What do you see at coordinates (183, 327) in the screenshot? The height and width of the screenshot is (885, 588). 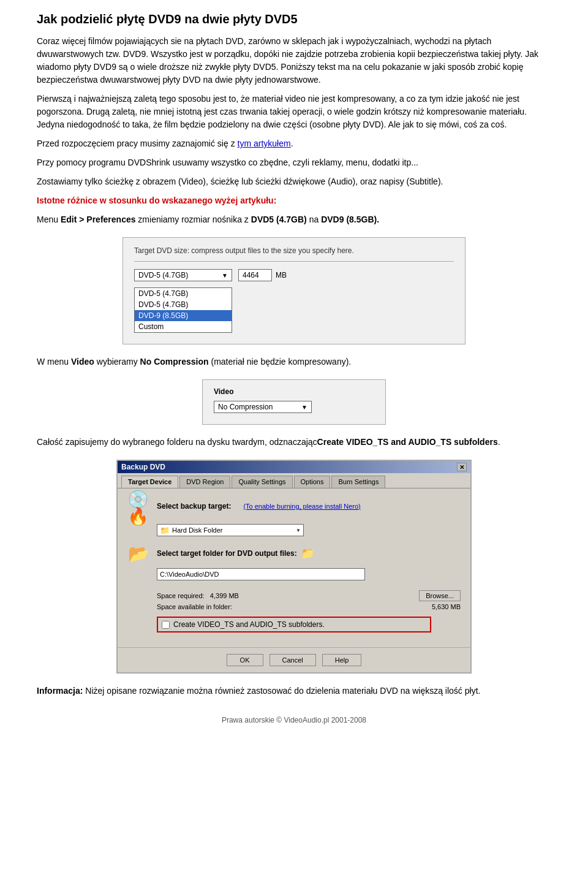 I see `dvd-option-4: Custom` at bounding box center [183, 327].